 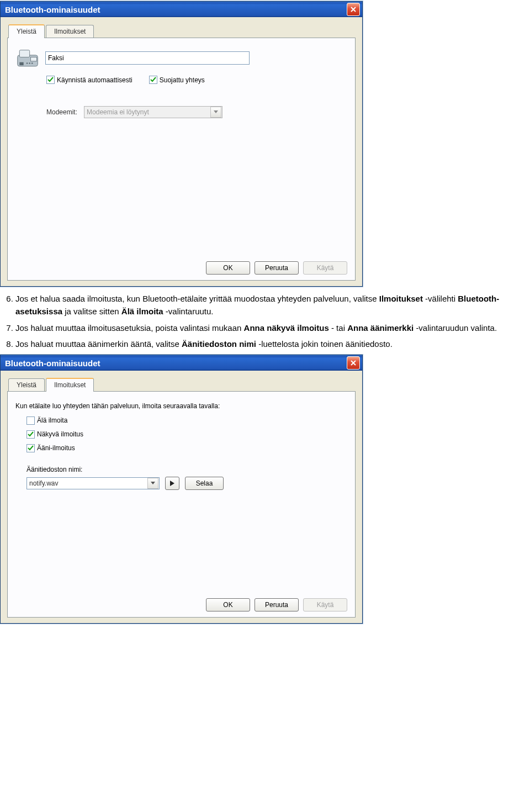 I want to click on soundfile-value: notify.wav, so click(x=44, y=483).